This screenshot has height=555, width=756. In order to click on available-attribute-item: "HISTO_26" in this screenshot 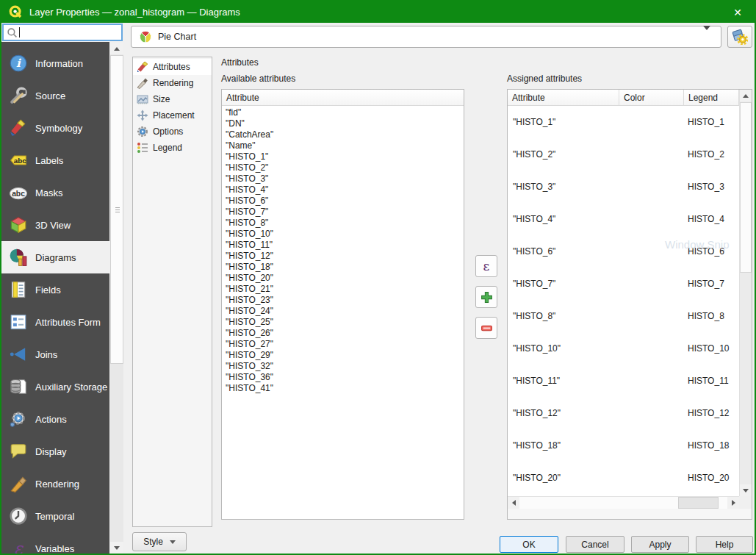, I will do `click(345, 334)`.